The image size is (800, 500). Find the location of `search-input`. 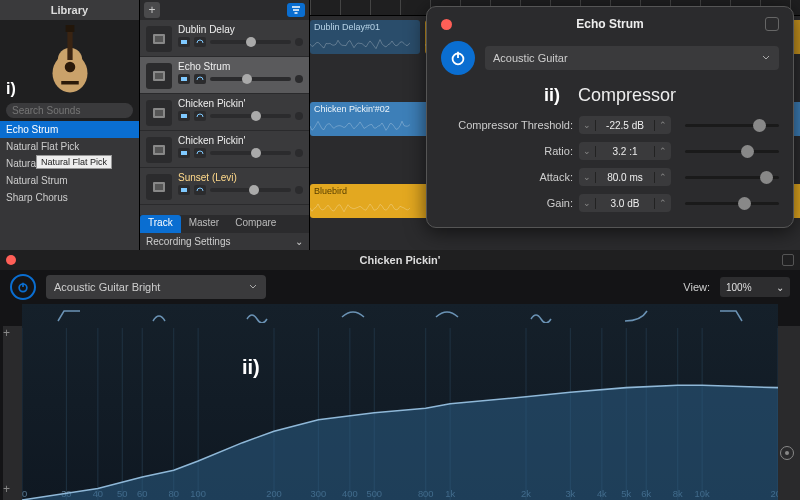

search-input is located at coordinates (70, 110).